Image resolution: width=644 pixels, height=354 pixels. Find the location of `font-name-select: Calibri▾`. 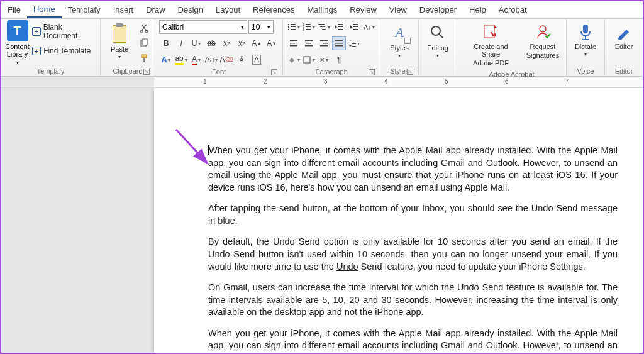

font-name-select: Calibri▾ is located at coordinates (203, 27).